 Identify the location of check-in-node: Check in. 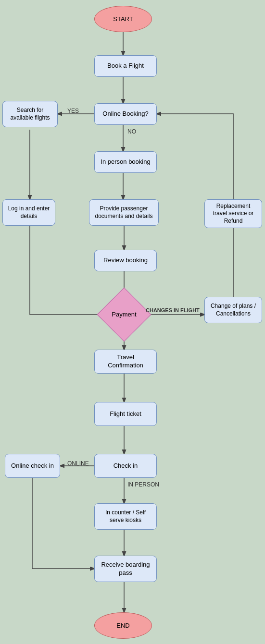
(126, 466).